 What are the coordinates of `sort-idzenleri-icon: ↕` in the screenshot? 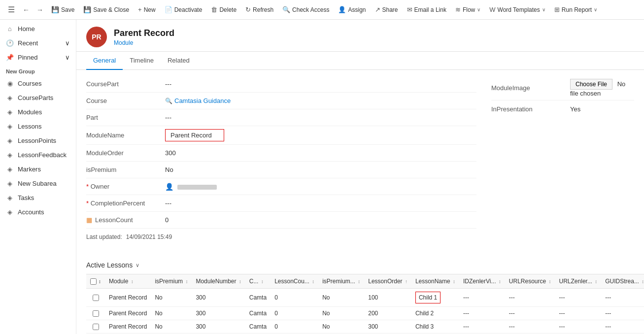 It's located at (500, 282).